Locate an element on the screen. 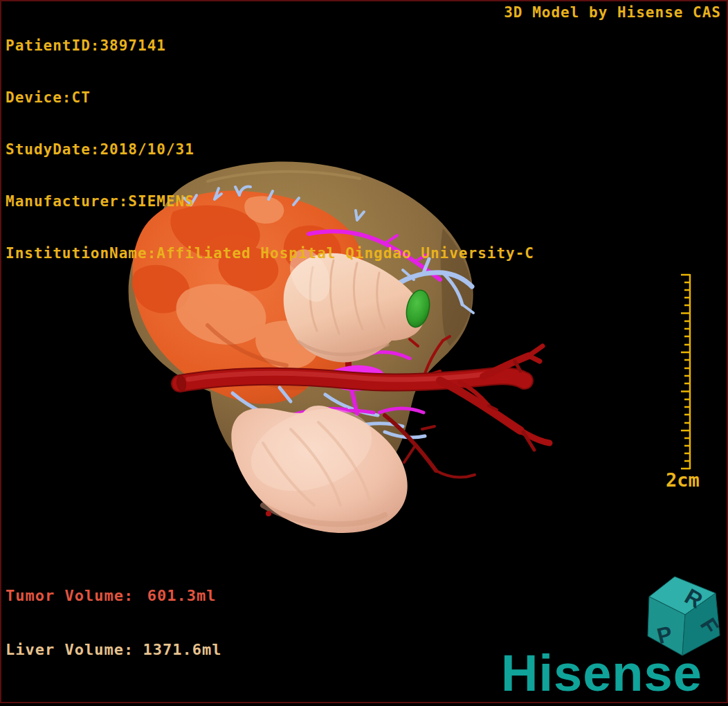 The height and width of the screenshot is (706, 728). study-date-text: StudyDate:2018/10/31 is located at coordinates (270, 150).